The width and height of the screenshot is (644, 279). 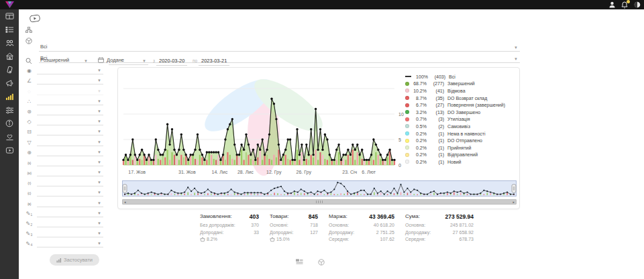 I want to click on legend-item: 3.2%(13)DO Завершено, so click(x=462, y=113).